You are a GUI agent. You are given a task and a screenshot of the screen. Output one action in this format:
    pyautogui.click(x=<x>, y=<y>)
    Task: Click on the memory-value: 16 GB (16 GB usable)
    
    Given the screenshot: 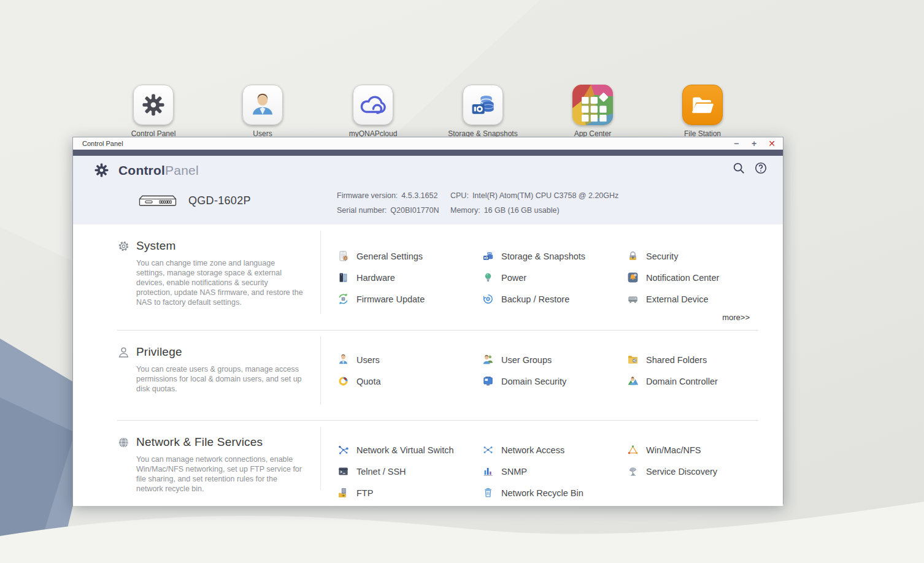 What is the action you would take?
    pyautogui.click(x=522, y=210)
    